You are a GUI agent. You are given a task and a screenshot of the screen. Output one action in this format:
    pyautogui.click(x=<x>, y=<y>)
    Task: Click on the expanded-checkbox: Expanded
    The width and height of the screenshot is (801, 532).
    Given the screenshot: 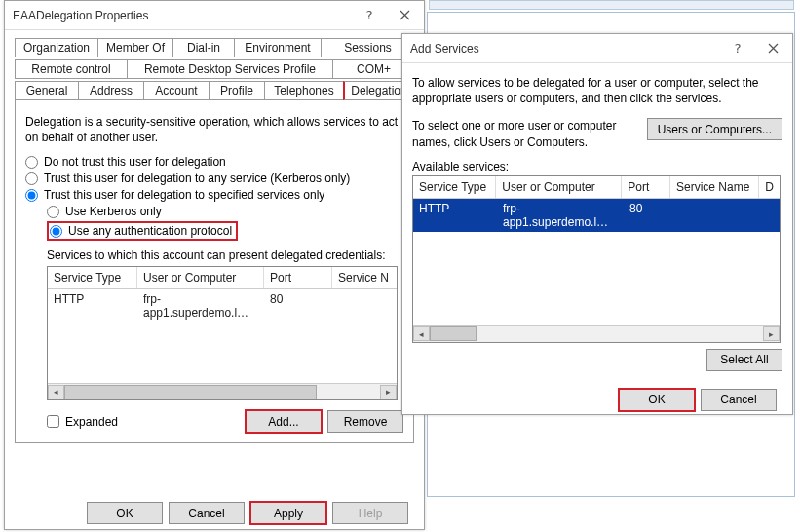 What is the action you would take?
    pyautogui.click(x=143, y=422)
    